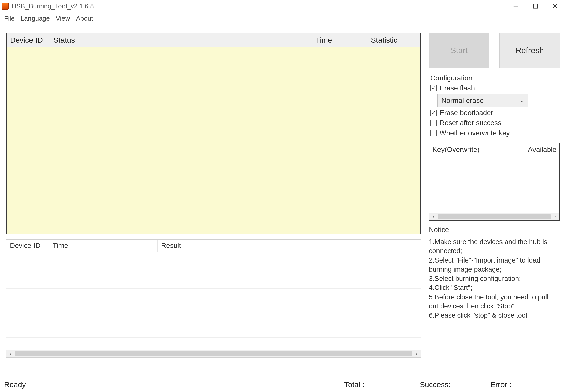  I want to click on menu-file: File, so click(9, 19).